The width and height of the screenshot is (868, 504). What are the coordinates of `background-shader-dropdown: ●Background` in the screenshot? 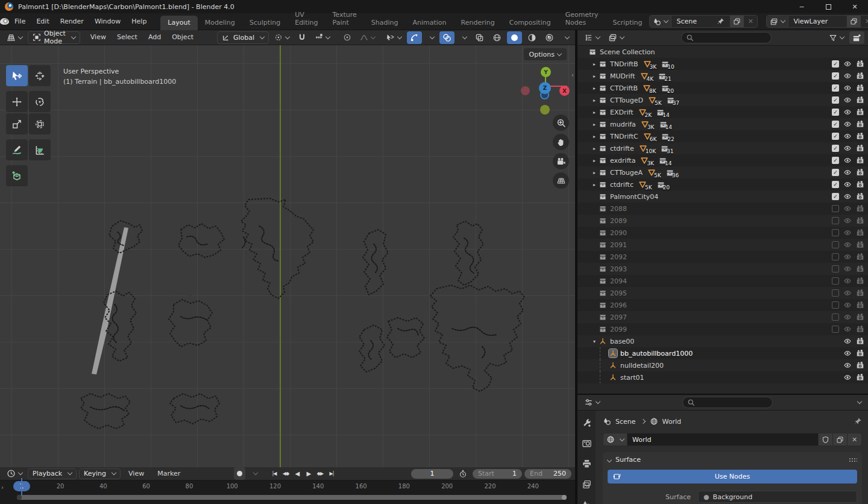 It's located at (778, 497).